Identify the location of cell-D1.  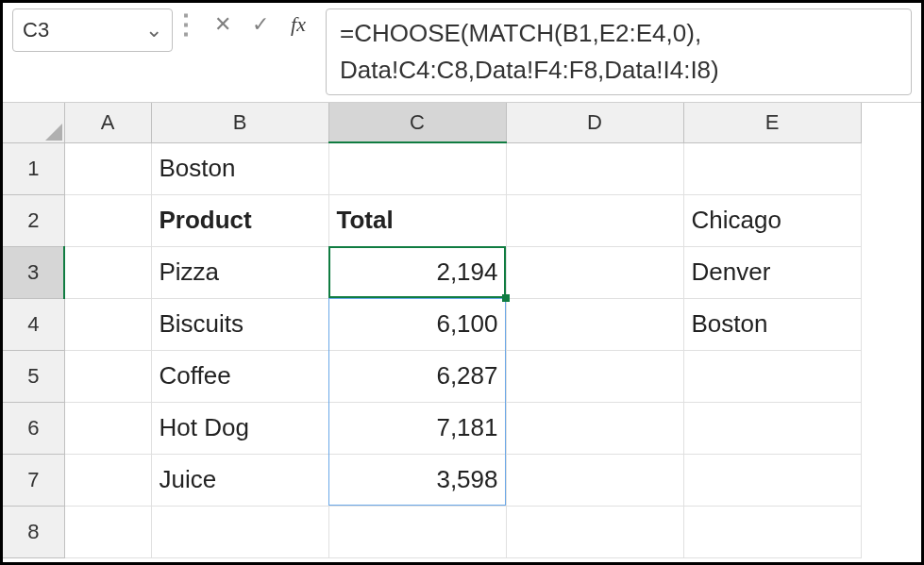
(595, 168).